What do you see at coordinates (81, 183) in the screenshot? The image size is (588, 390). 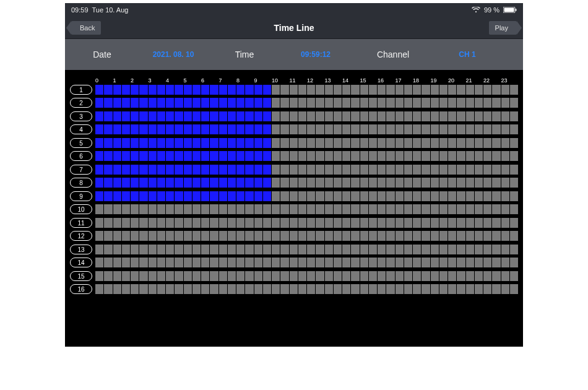 I see `channel-label-pill: 8` at bounding box center [81, 183].